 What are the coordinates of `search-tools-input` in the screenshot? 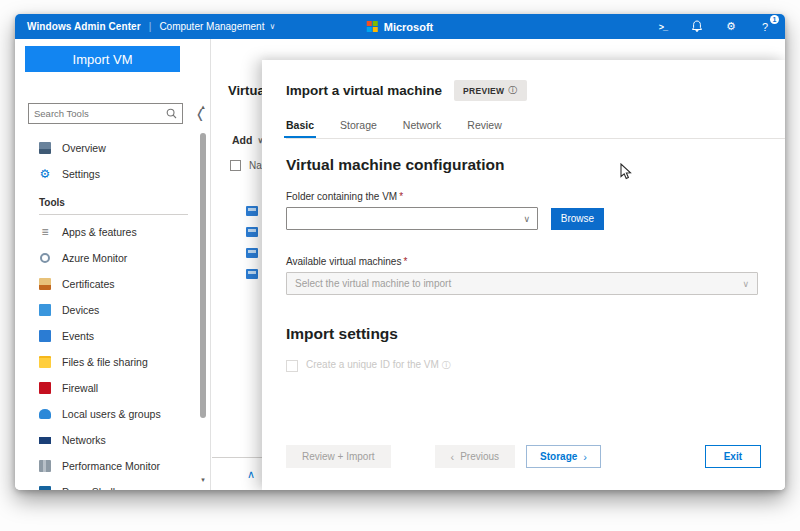 It's located at (100, 114).